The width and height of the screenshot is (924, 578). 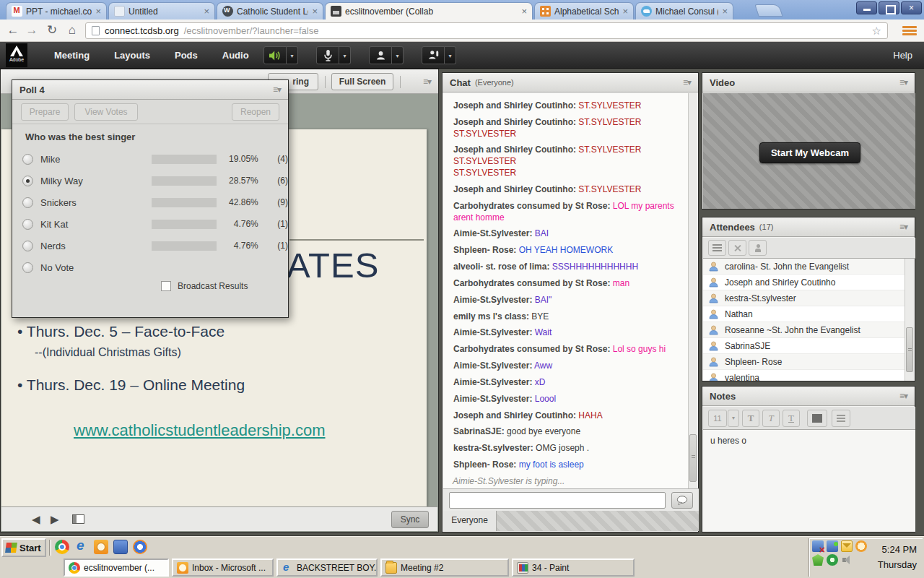 I want to click on attendee-row: Shpleen- Rose, so click(x=804, y=362).